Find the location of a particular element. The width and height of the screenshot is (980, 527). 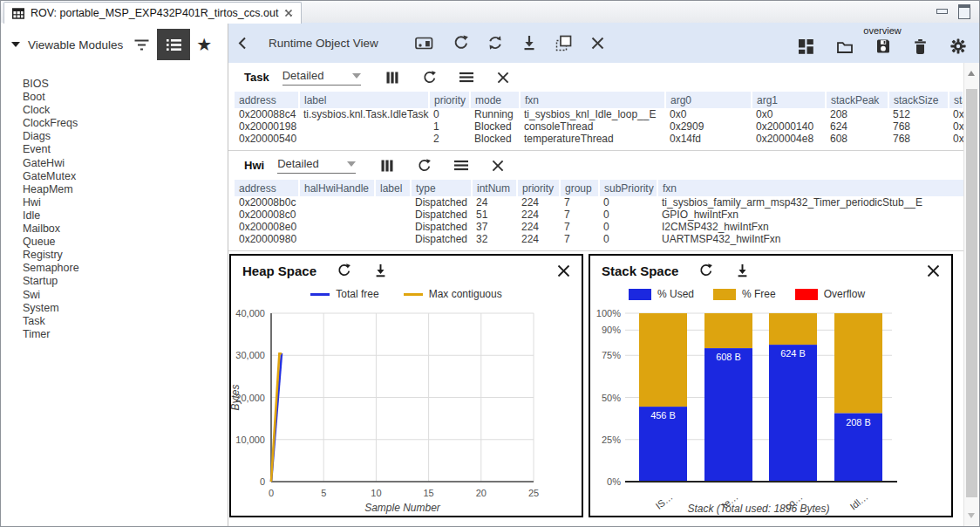

sidebar-item-queue: Queue is located at coordinates (126, 243).